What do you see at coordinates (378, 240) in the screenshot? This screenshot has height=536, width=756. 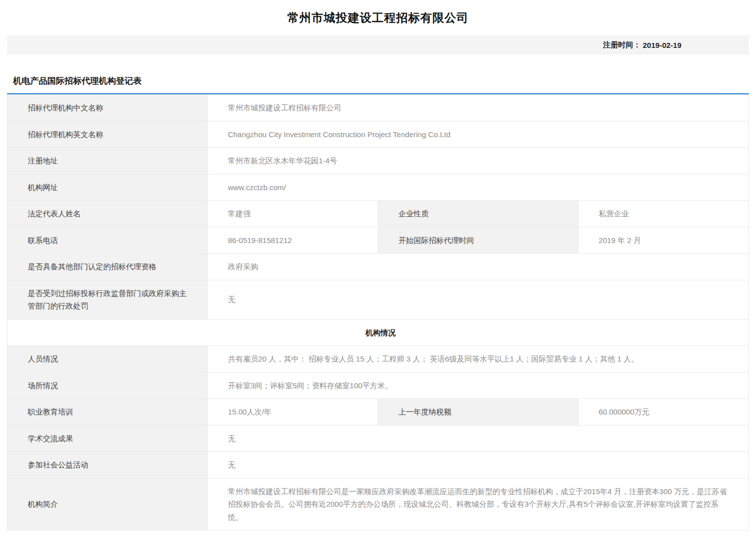 I see `table-row-phone: 联系电话 86-0519-81581212 开始国际招标代理时间 2019 年 …` at bounding box center [378, 240].